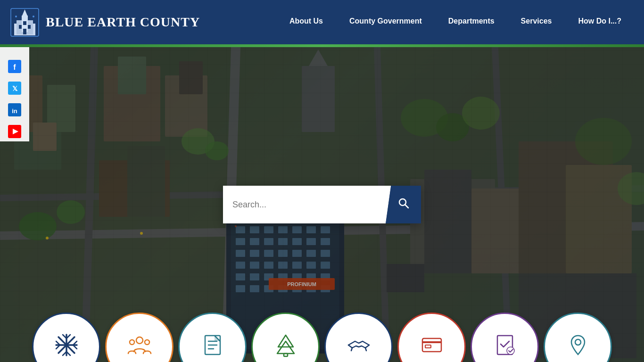 The image size is (644, 362). Describe the element at coordinates (432, 347) in the screenshot. I see `card-icon` at that location.